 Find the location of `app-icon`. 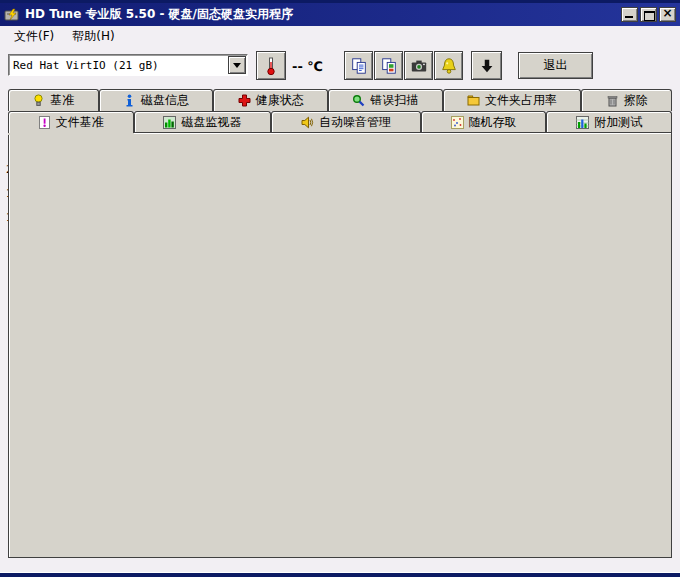

app-icon is located at coordinates (12, 15).